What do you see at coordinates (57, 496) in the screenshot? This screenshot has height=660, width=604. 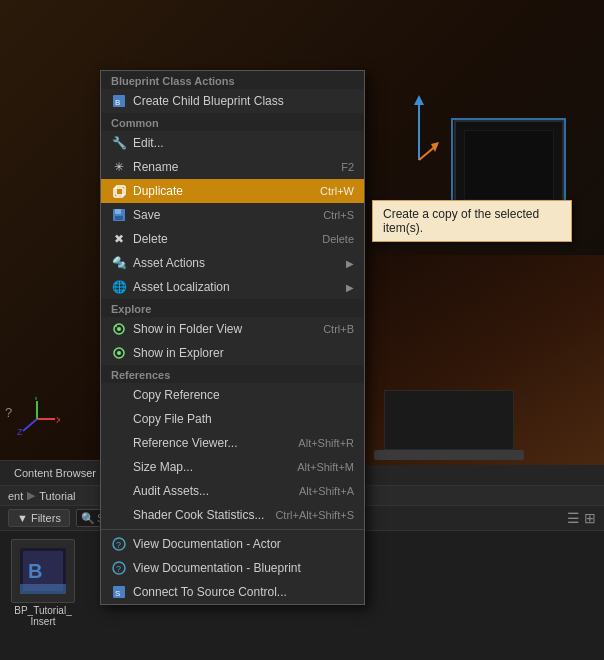 I see `breadcrumb-item-tutorial: Tutorial` at bounding box center [57, 496].